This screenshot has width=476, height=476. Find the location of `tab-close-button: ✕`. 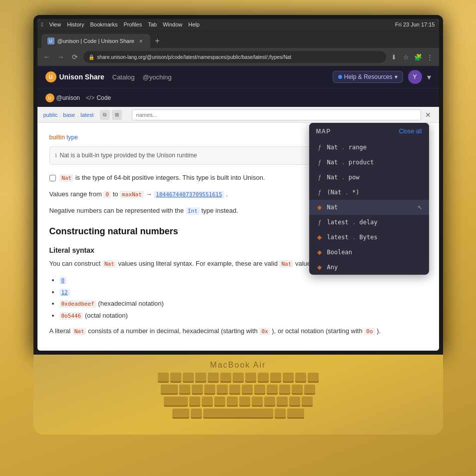

tab-close-button: ✕ is located at coordinates (141, 41).